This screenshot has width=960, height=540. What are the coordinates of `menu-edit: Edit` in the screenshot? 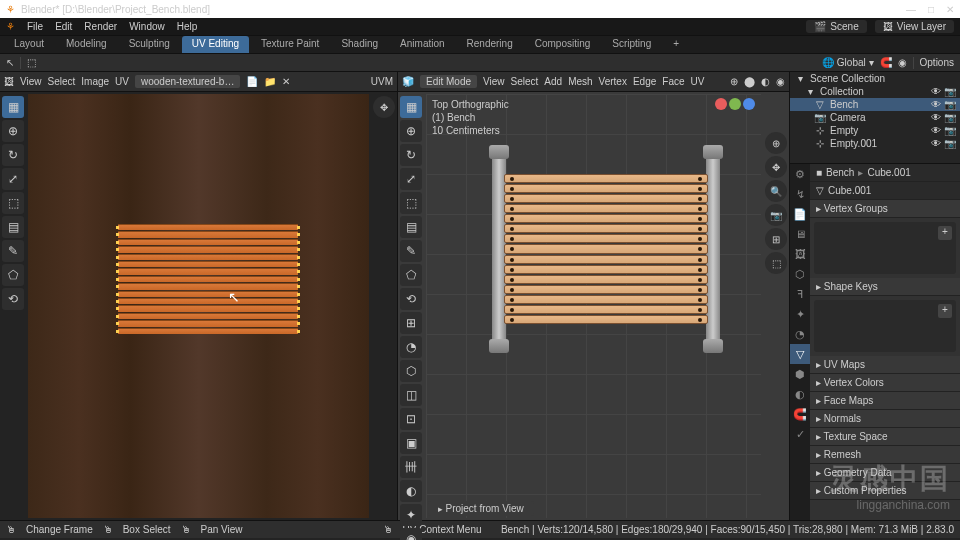 It's located at (64, 26).